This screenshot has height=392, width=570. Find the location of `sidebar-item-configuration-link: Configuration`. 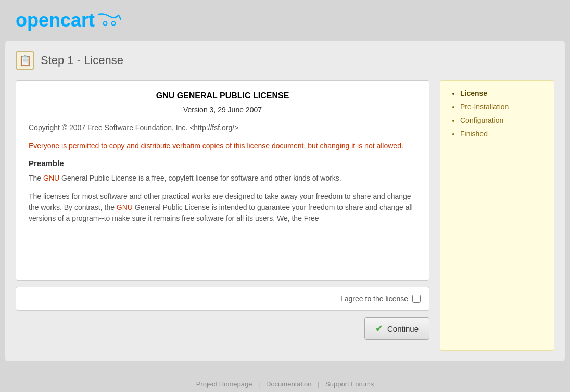

sidebar-item-configuration-link: Configuration is located at coordinates (482, 120).